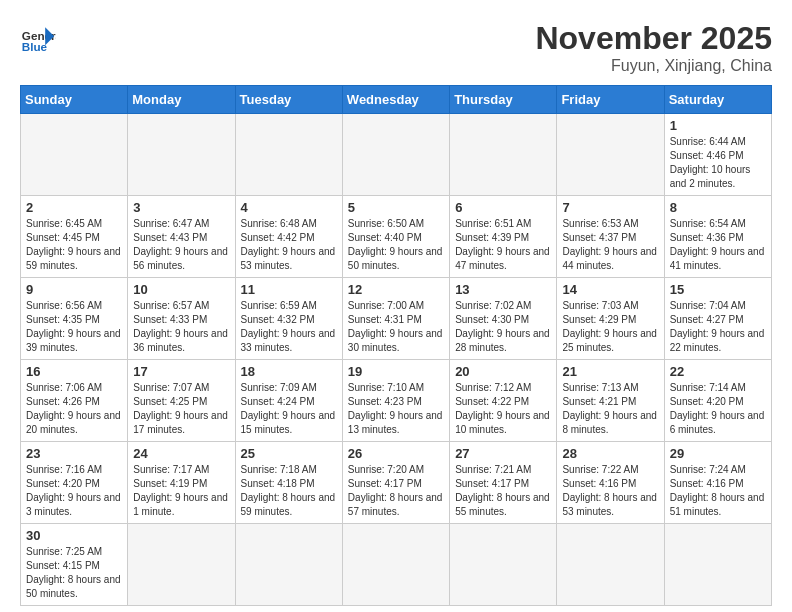 This screenshot has width=792, height=612. Describe the element at coordinates (396, 401) in the screenshot. I see `calendar-cell: 19Sunrise: 7:10 AM Sunset: 4:23 PM Dayli…` at that location.